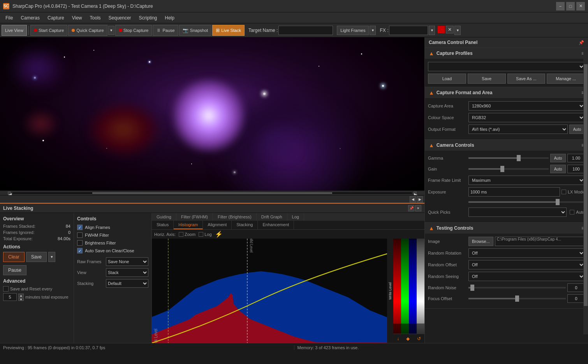 This screenshot has height=364, width=588. I want to click on save-reset-checkbox, so click(6, 289).